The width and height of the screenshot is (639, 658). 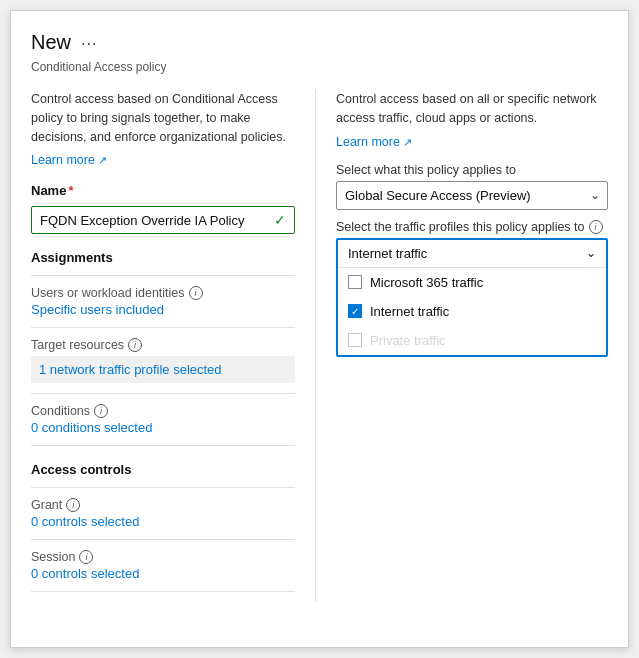 I want to click on conditions-label: Conditions i, so click(x=163, y=411).